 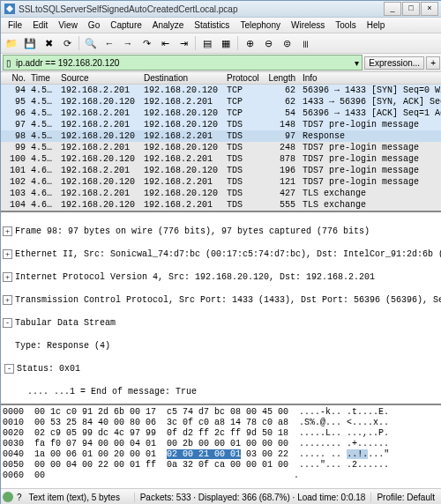 I want to click on menu-wireless: Wireless, so click(x=308, y=25).